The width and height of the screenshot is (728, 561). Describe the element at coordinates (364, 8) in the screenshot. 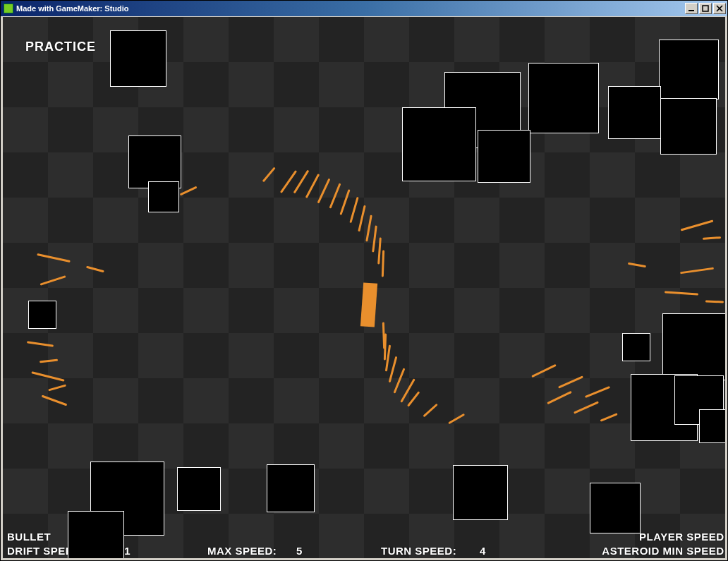

I see `titlebar: Made with GameMaker: Studio` at that location.